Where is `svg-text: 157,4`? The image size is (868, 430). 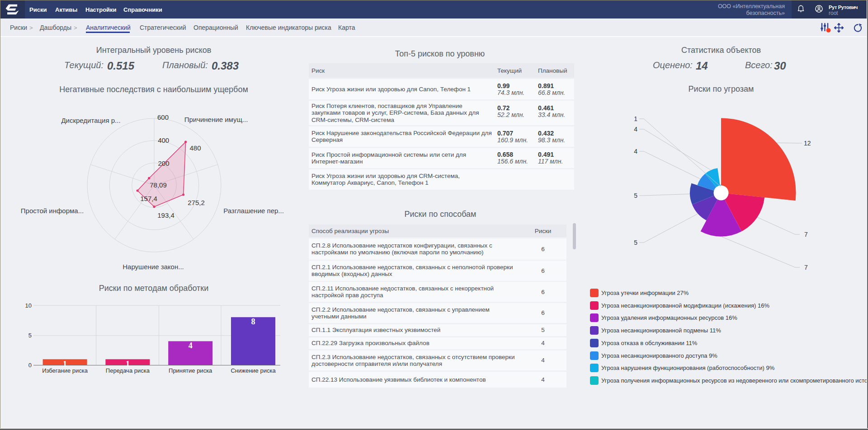
svg-text: 157,4 is located at coordinates (149, 199).